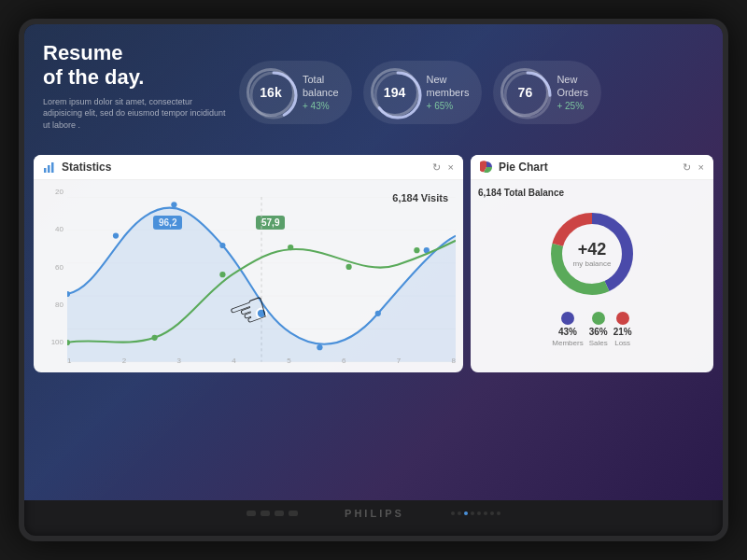 The image size is (747, 560). Describe the element at coordinates (525, 92) in the screenshot. I see `stat-circle-orders: 76` at that location.